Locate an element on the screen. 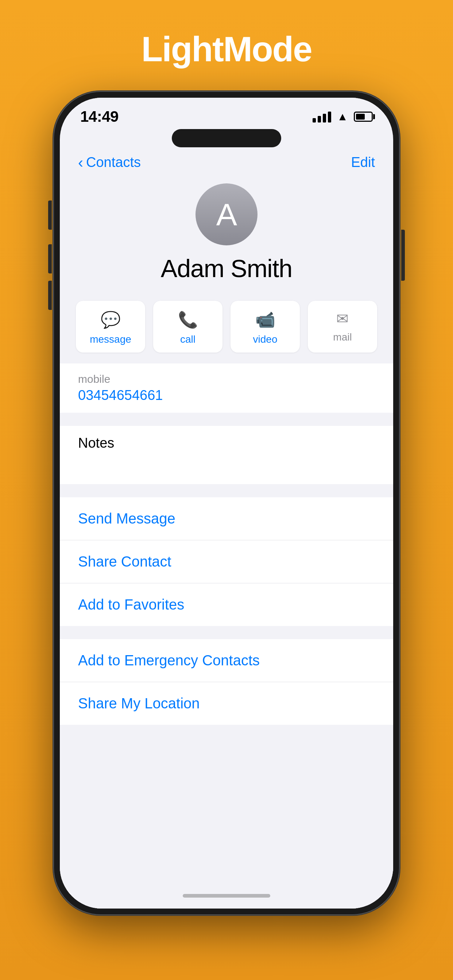 The height and width of the screenshot is (980, 453). add-favorites-item: Add to Favorites is located at coordinates (226, 605).